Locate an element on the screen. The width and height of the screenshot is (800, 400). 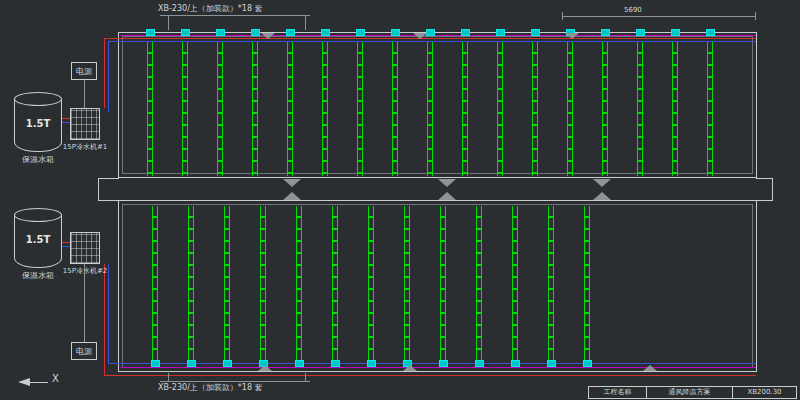
power-box-bottom: 电源 is located at coordinates (84, 351).